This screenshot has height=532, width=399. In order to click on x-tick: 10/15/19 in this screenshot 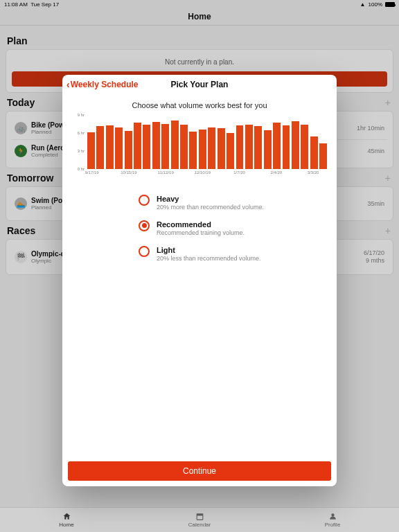, I will do `click(129, 172)`.